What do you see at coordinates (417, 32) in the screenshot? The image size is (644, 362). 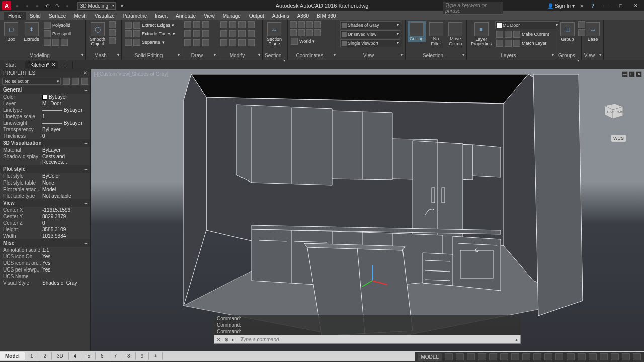 I see `culling-button: Culling` at bounding box center [417, 32].